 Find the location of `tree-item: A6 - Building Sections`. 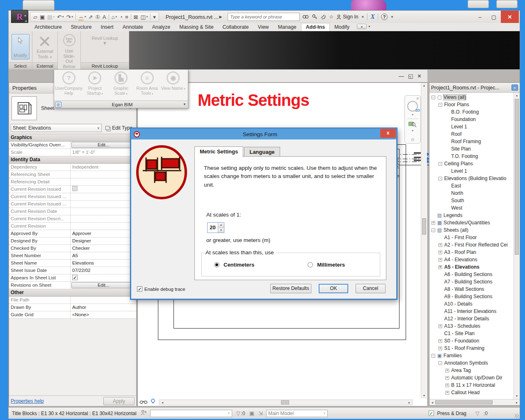

tree-item: A6 - Building Sections is located at coordinates (475, 274).